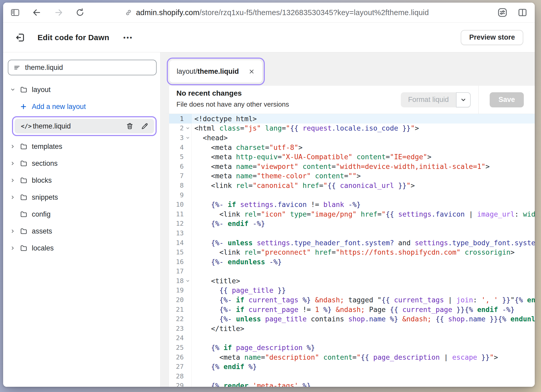 The height and width of the screenshot is (392, 541). I want to click on back-icon, so click(37, 13).